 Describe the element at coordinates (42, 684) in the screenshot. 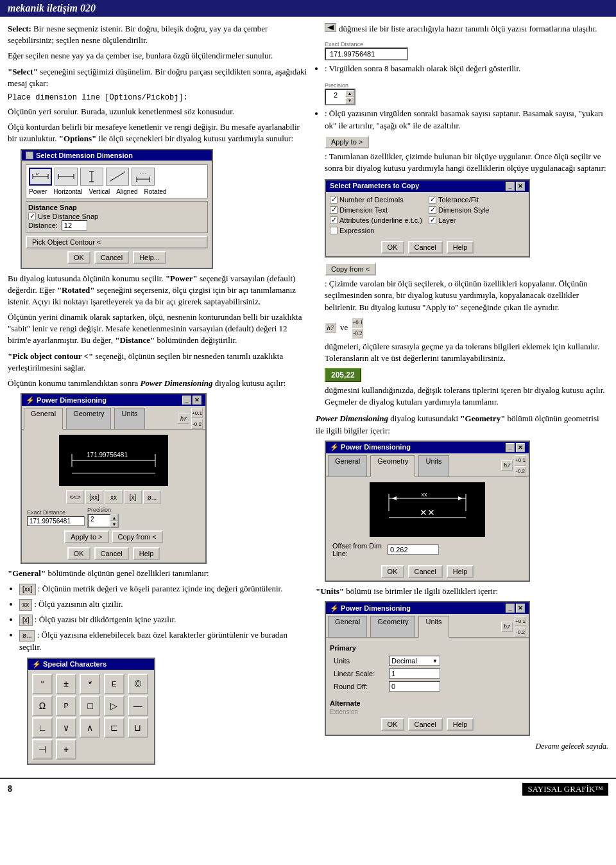

I see `char-degree: °` at that location.